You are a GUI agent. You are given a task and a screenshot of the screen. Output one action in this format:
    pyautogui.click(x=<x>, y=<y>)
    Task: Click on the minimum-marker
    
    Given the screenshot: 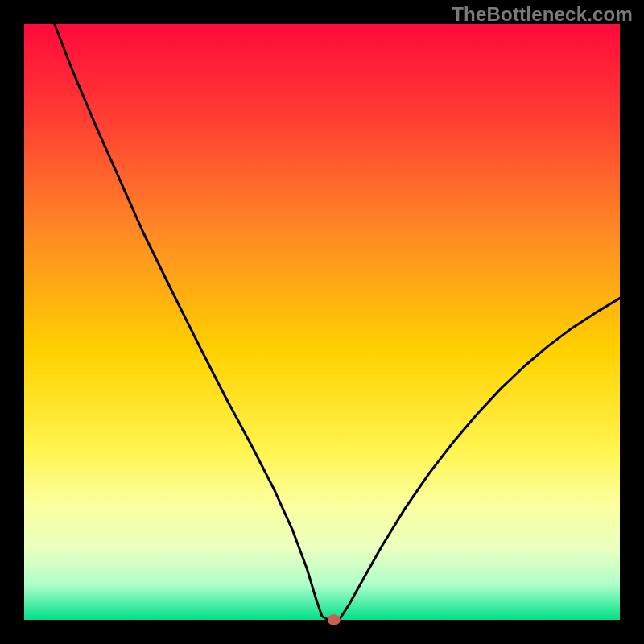 What is the action you would take?
    pyautogui.click(x=334, y=620)
    